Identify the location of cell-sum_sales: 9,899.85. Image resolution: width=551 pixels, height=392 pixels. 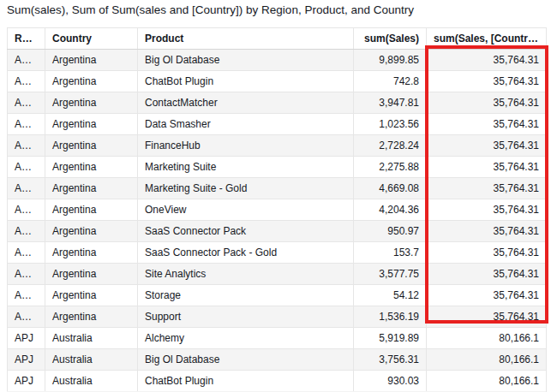
(391, 60).